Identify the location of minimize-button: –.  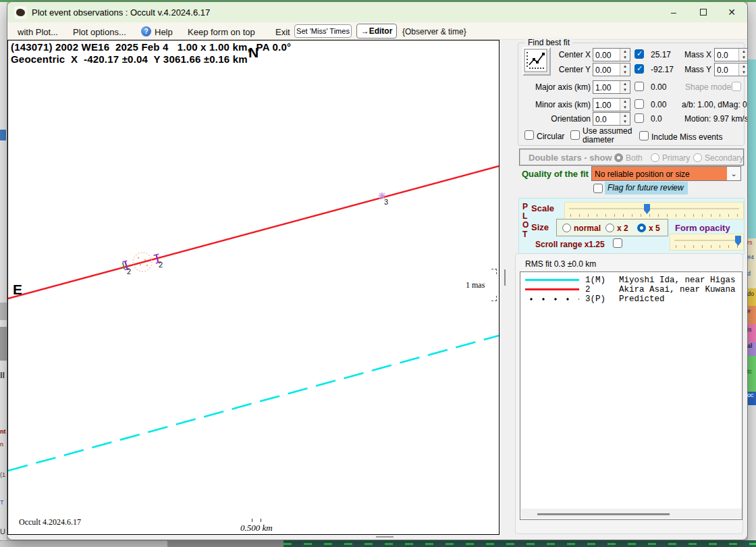
(674, 12).